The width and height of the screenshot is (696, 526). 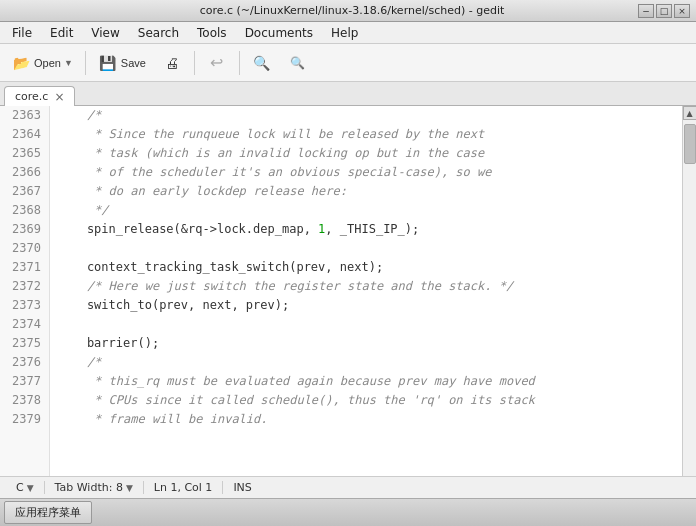 I want to click on code-line-2373: switch_to(prev, next, prev);, so click(x=366, y=306).